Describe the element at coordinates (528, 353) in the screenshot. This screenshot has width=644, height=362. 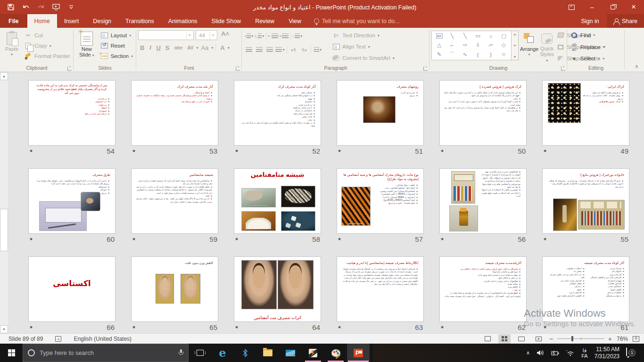
I see `tray-overflow-icon: ∧` at that location.